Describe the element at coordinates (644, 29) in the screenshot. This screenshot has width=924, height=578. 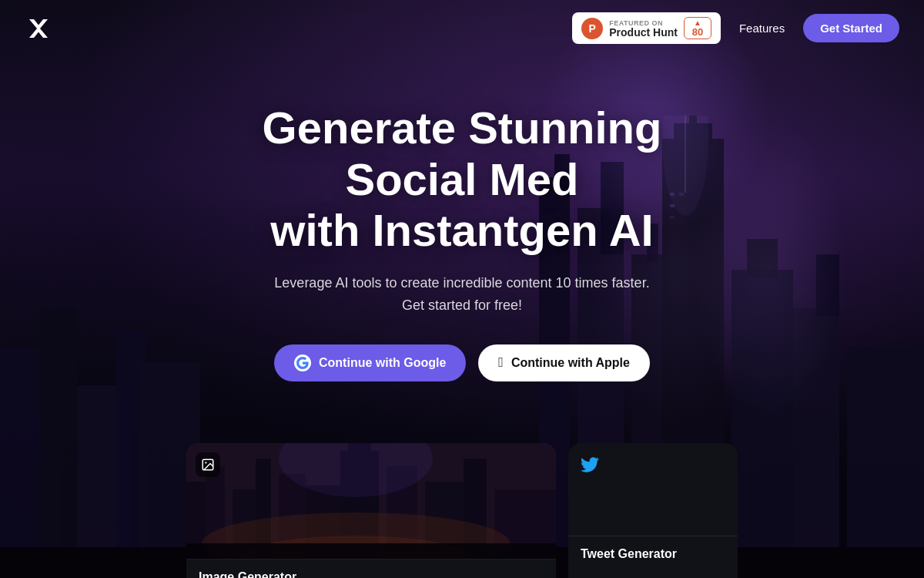
I see `ph-text-block: FEATURED ON Product Hunt` at that location.